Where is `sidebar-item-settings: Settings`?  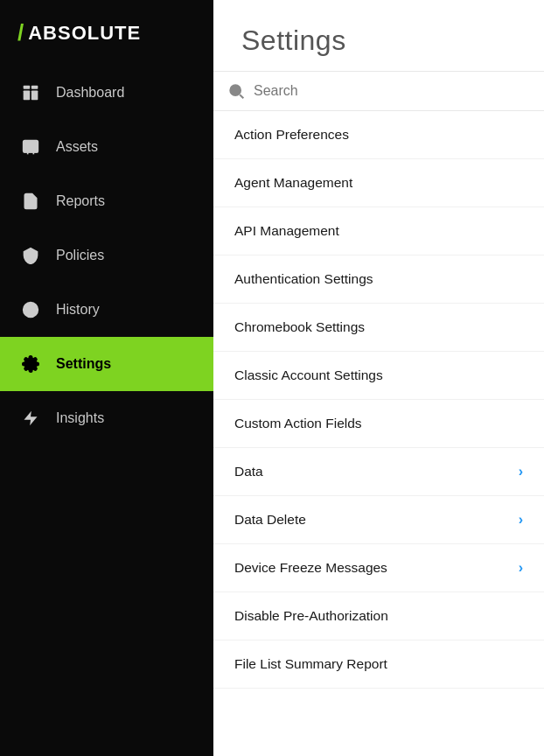
sidebar-item-settings: Settings is located at coordinates (107, 364).